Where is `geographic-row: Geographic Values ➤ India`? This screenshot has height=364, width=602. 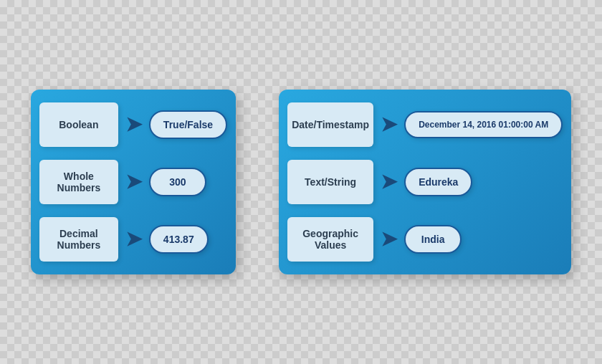 geographic-row: Geographic Values ➤ India is located at coordinates (425, 239).